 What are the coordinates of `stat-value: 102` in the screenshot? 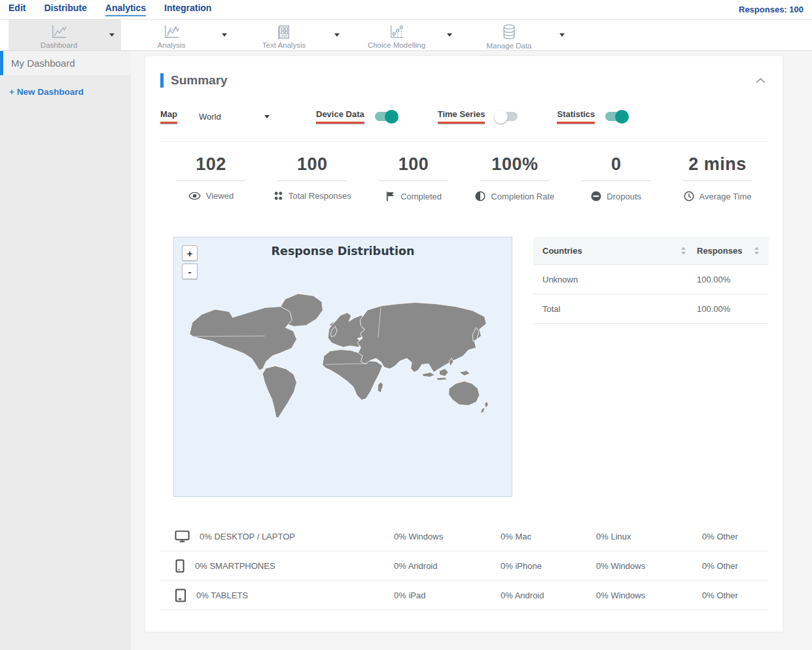 It's located at (211, 165).